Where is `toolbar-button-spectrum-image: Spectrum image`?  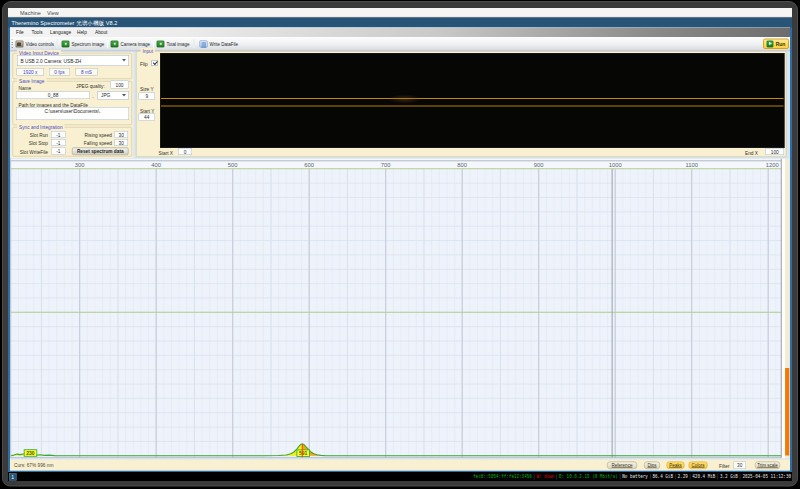
toolbar-button-spectrum-image: Spectrum image is located at coordinates (84, 44).